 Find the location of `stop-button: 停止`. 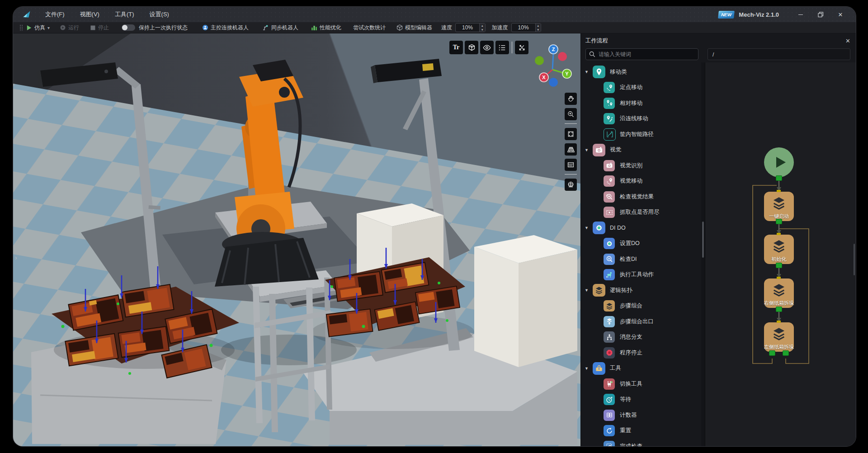

stop-button: 停止 is located at coordinates (99, 28).